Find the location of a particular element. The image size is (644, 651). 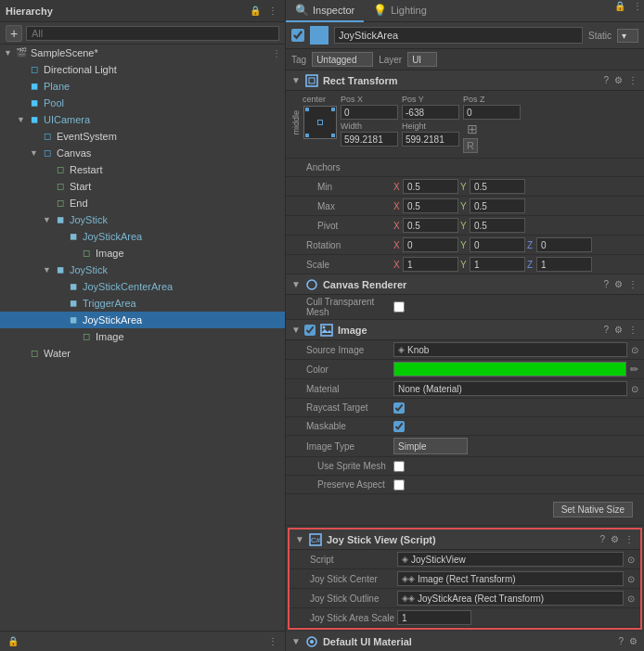

tree-item-restart: ◻ Restart is located at coordinates (143, 170).